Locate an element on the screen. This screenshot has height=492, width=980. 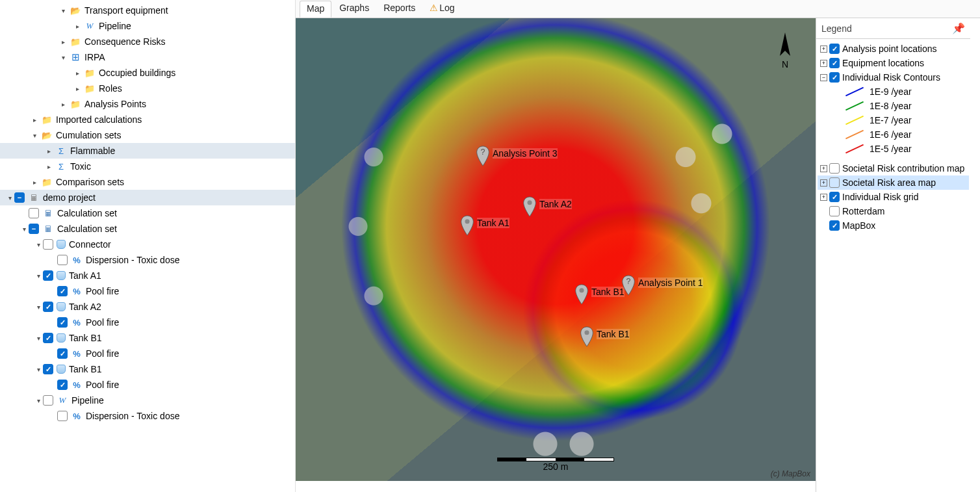
tab-graphs: Graphs is located at coordinates (354, 9).